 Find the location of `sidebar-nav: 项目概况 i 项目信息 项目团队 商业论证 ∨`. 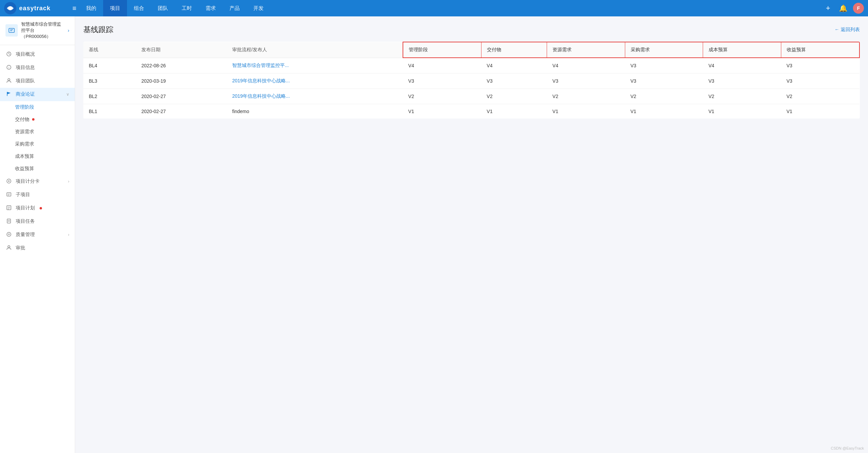

sidebar-nav: 项目概况 i 项目信息 项目团队 商业论证 ∨ is located at coordinates (38, 151).